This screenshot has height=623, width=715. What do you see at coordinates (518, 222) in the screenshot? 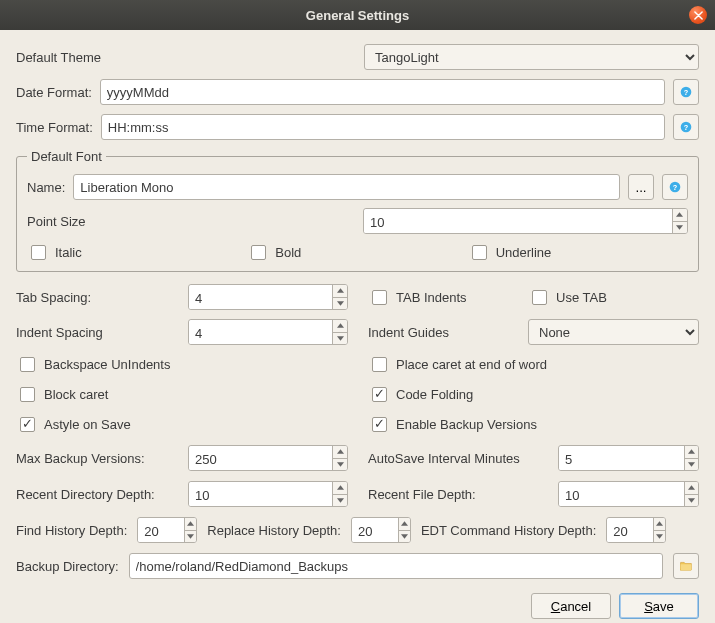
I see `point-size-input` at bounding box center [518, 222].